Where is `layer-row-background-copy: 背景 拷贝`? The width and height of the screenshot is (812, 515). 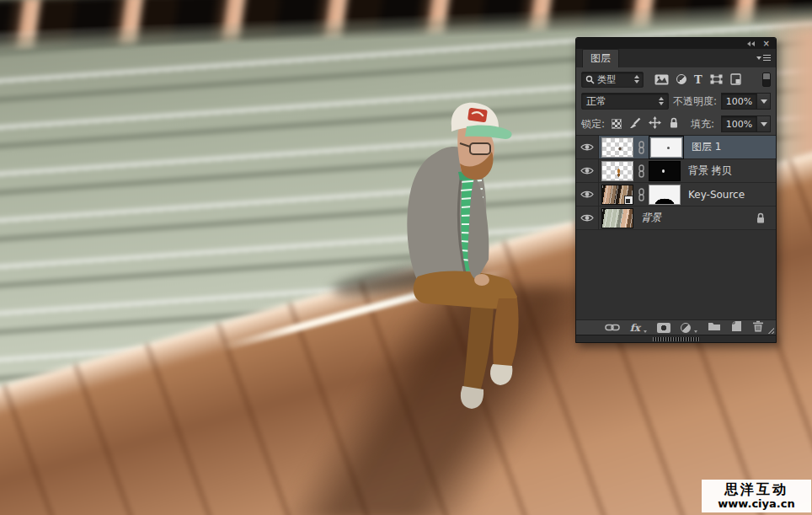
layer-row-background-copy: 背景 拷贝 is located at coordinates (676, 171).